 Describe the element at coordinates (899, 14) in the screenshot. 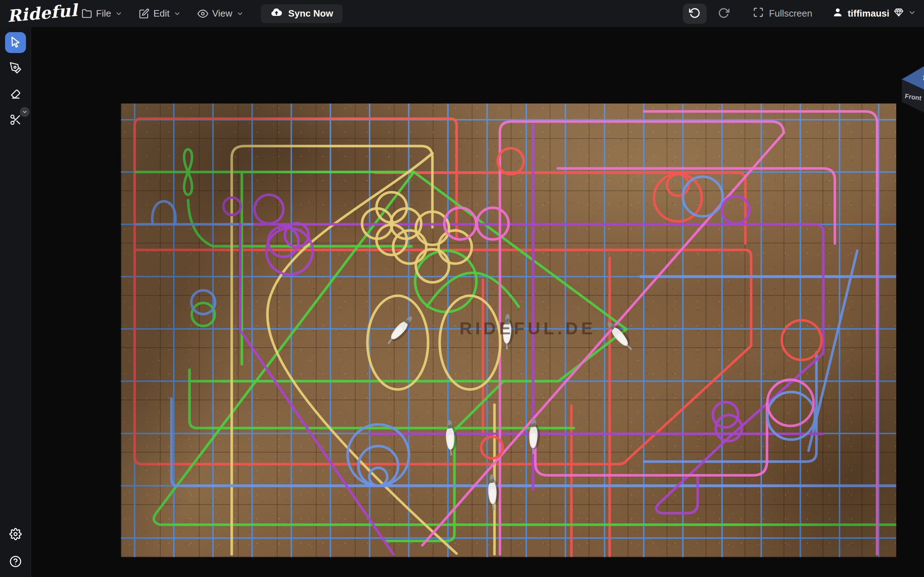

I see `gem-icon` at that location.